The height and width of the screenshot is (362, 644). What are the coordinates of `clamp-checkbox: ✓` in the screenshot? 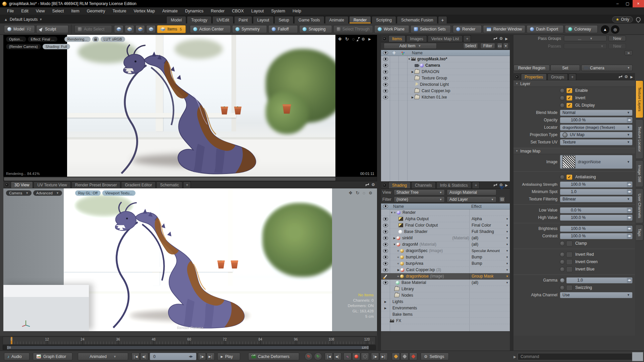 It's located at (570, 243).